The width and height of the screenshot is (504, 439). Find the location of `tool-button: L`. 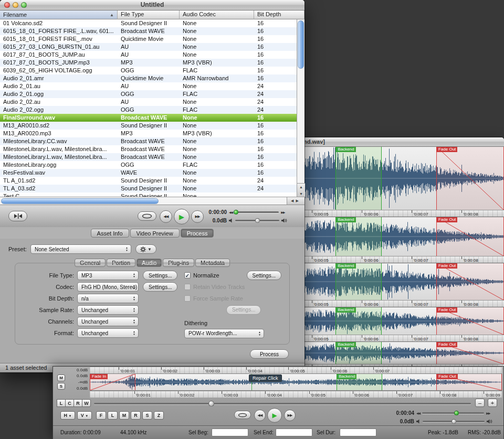

tool-button: L is located at coordinates (112, 415).